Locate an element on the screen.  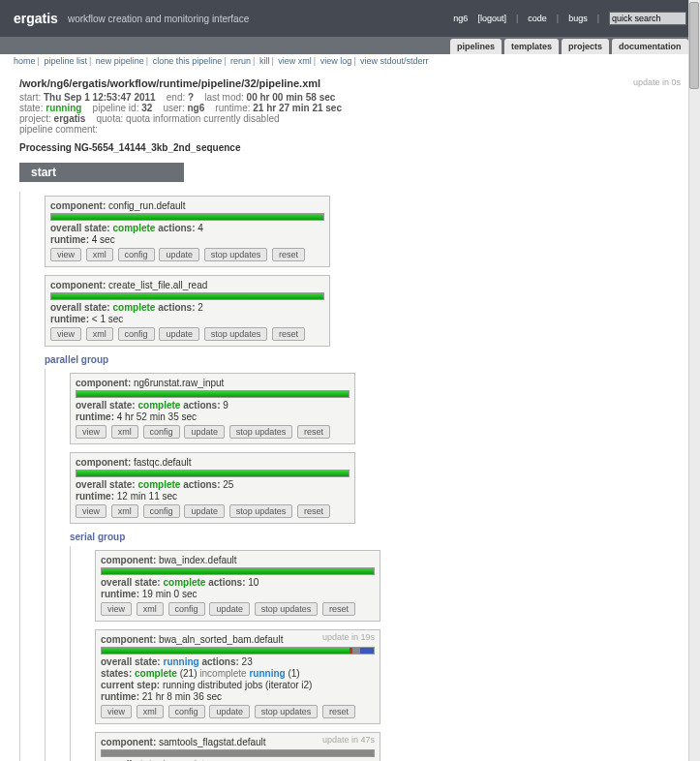
lbl-component: component: is located at coordinates (77, 205).